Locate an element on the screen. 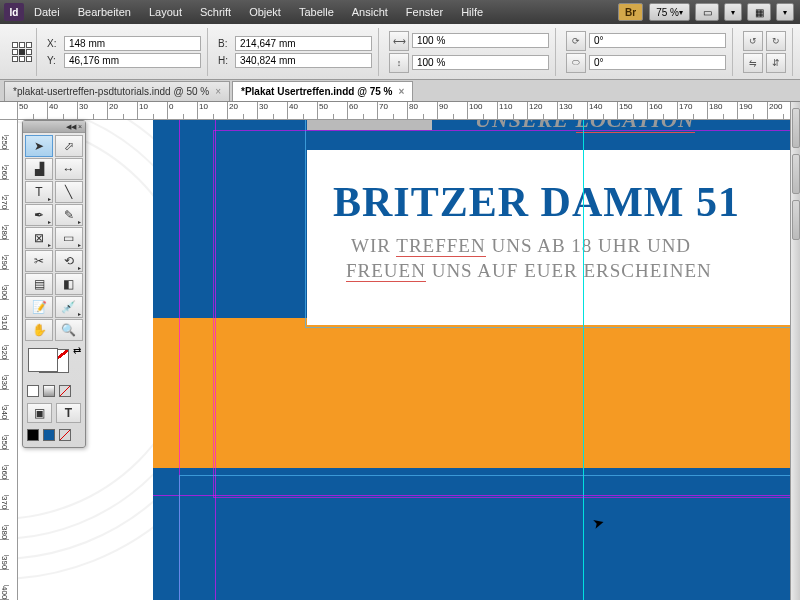  menu-ansicht: Ansicht is located at coordinates (370, 12).